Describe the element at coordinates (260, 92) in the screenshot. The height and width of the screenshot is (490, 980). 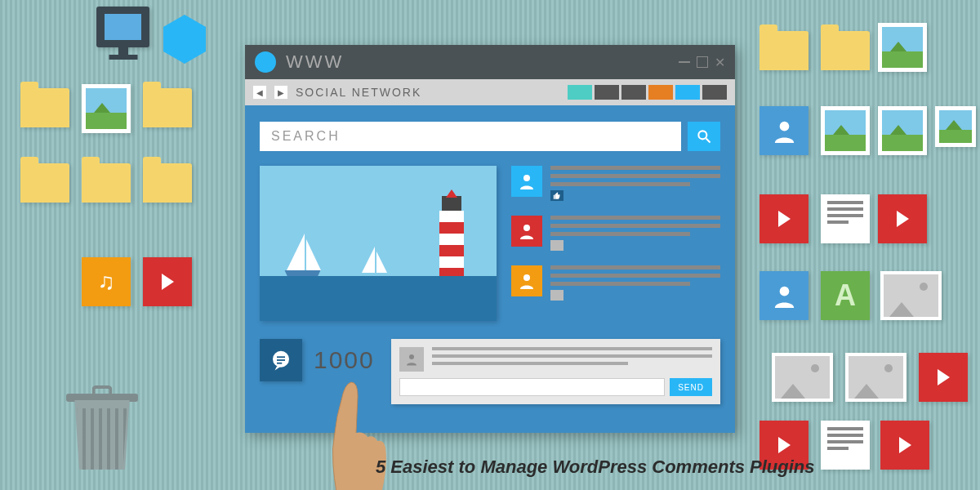
I see `back-button: ◀` at that location.